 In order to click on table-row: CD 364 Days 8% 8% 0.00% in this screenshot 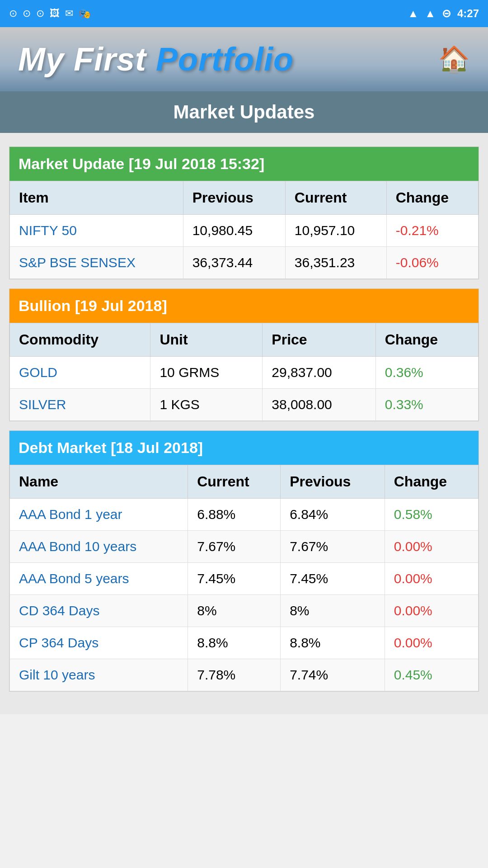, I will do `click(244, 611)`.